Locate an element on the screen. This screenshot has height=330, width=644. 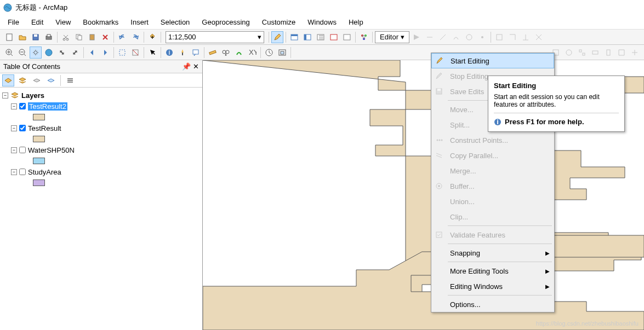
menu-item-more-editing-tools: More Editing Tools▶ is located at coordinates (493, 271).